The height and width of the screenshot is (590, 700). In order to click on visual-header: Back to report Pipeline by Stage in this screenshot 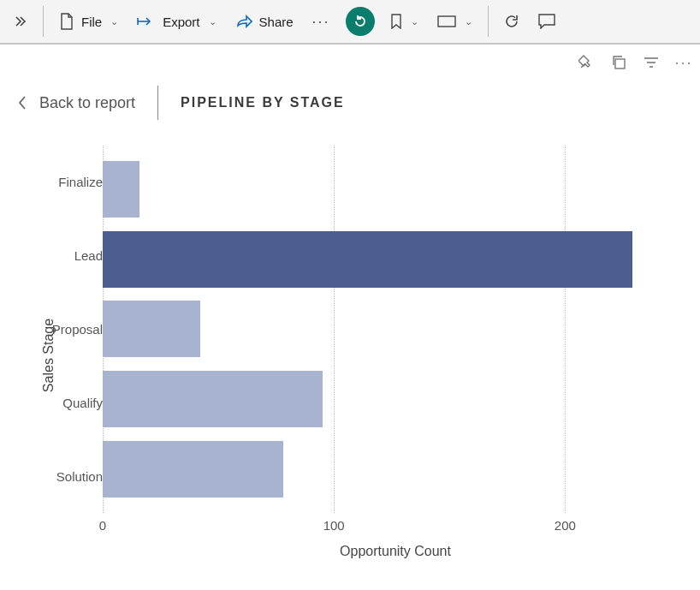, I will do `click(350, 103)`.